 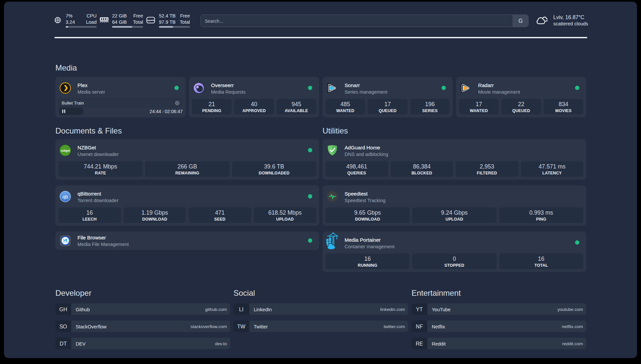 What do you see at coordinates (65, 197) in the screenshot?
I see `svg-text: qb` at bounding box center [65, 197].